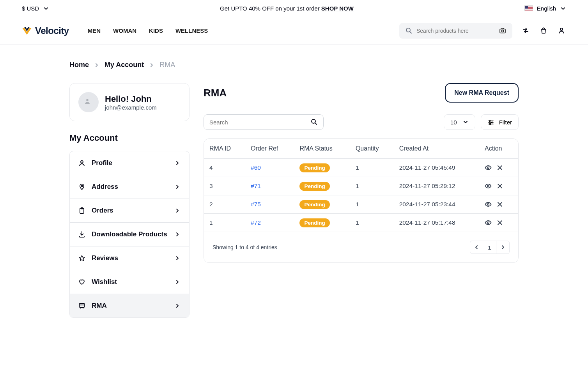 This screenshot has width=588, height=390. I want to click on sidebar-item-reviews: Reviews, so click(129, 258).